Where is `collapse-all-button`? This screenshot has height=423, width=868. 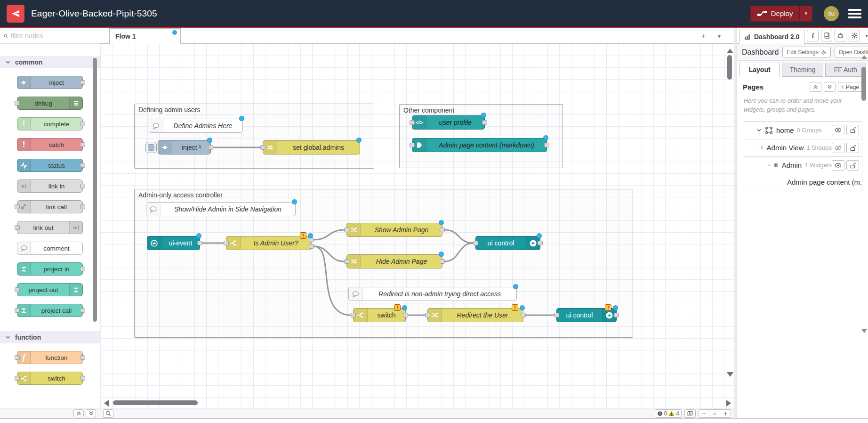
collapse-all-button is located at coordinates (815, 87).